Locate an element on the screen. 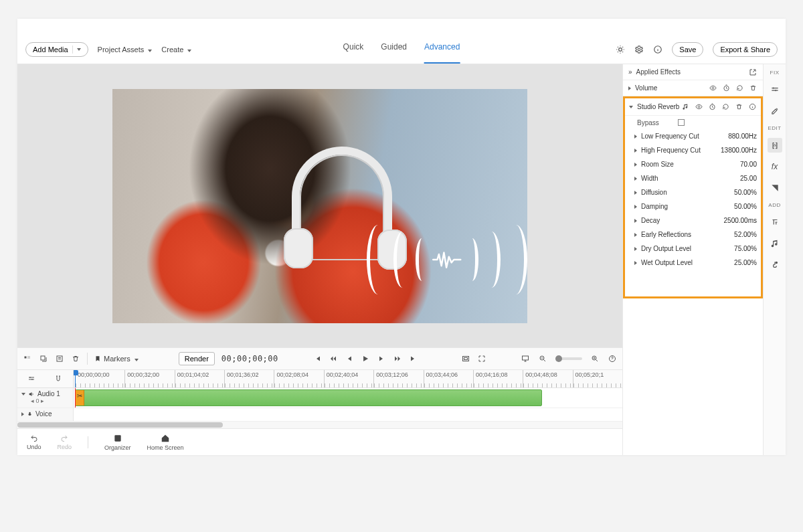  rewind-icon is located at coordinates (349, 359).